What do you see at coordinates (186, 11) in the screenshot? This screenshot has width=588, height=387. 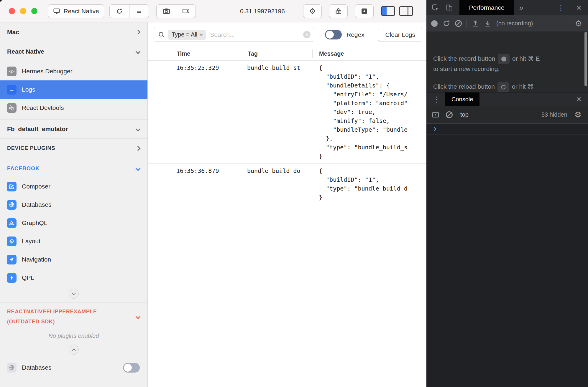 I see `screen-record-button` at bounding box center [186, 11].